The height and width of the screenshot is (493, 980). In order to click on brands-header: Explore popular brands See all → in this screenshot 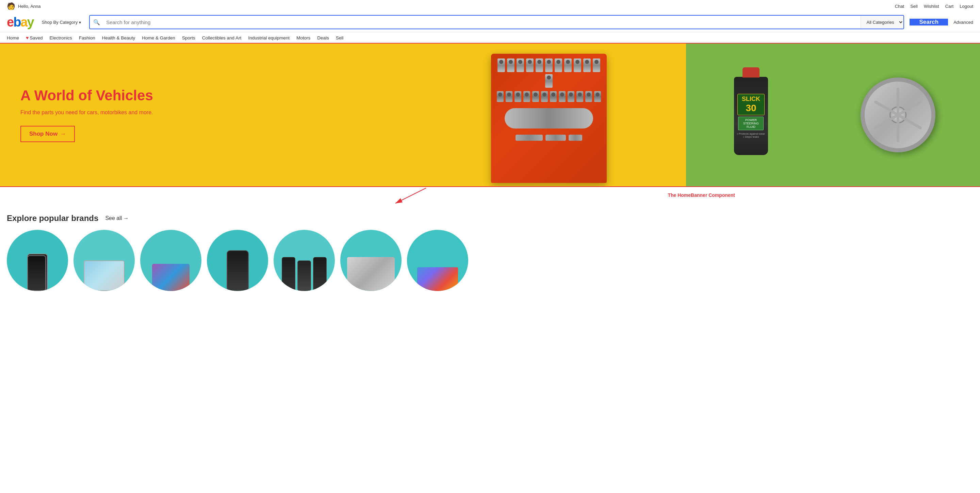, I will do `click(490, 218)`.